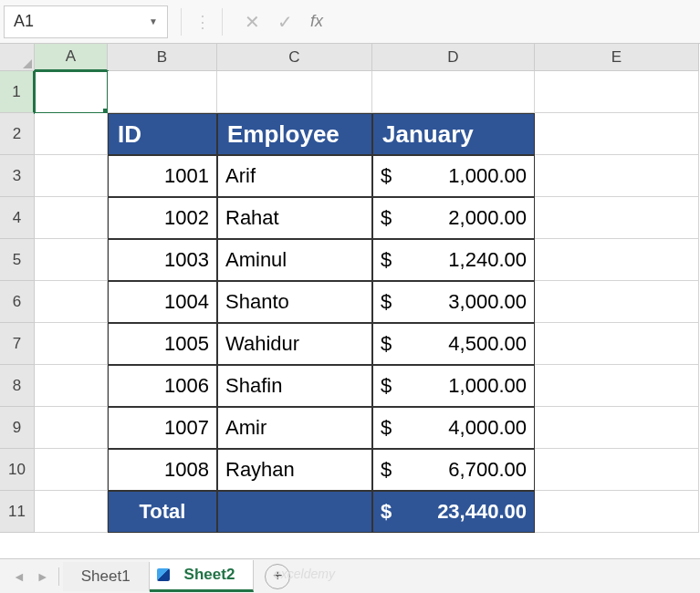 The height and width of the screenshot is (593, 700). What do you see at coordinates (295, 428) in the screenshot?
I see `cell-employee: Amir` at bounding box center [295, 428].